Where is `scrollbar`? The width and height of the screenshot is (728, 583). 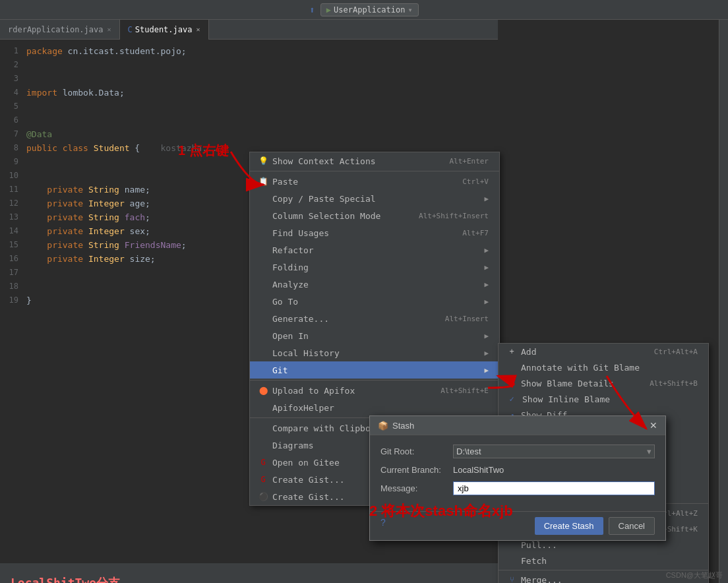 scrollbar is located at coordinates (723, 301).